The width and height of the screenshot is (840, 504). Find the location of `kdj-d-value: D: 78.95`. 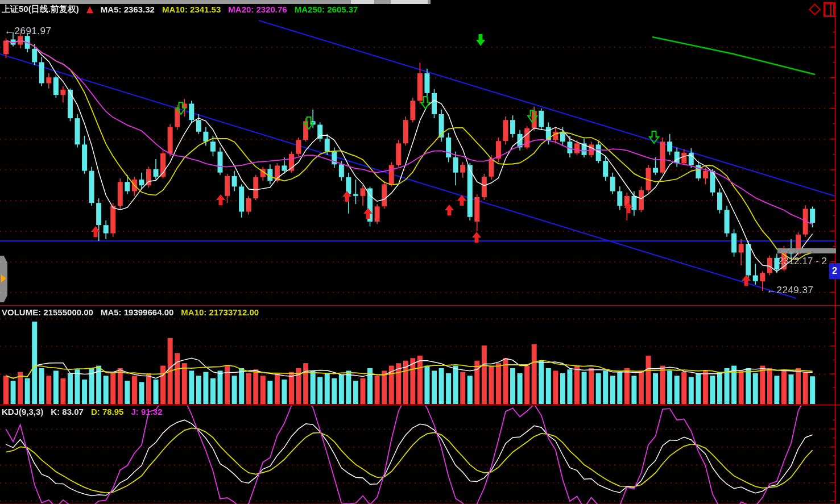

kdj-d-value: D: 78.95 is located at coordinates (107, 411).